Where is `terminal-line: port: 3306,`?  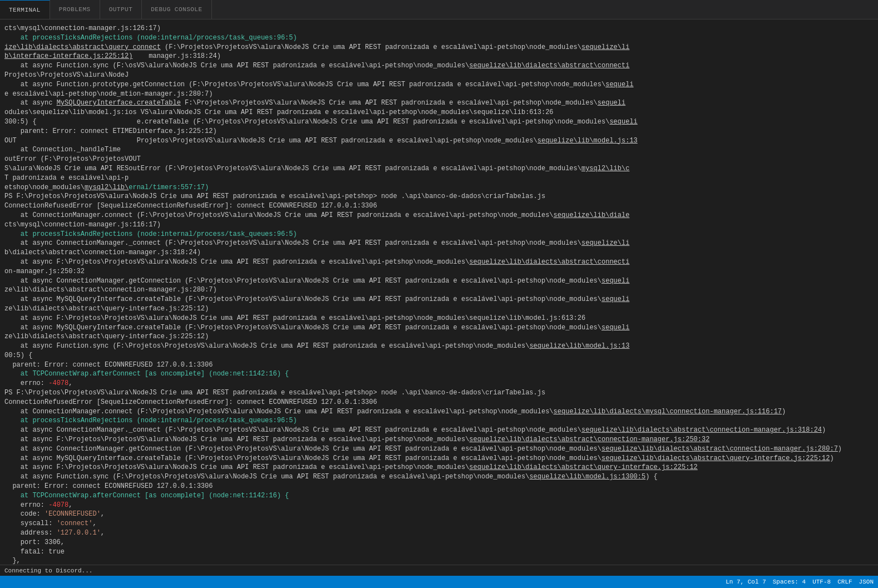 terminal-line: port: 3306, is located at coordinates (439, 543).